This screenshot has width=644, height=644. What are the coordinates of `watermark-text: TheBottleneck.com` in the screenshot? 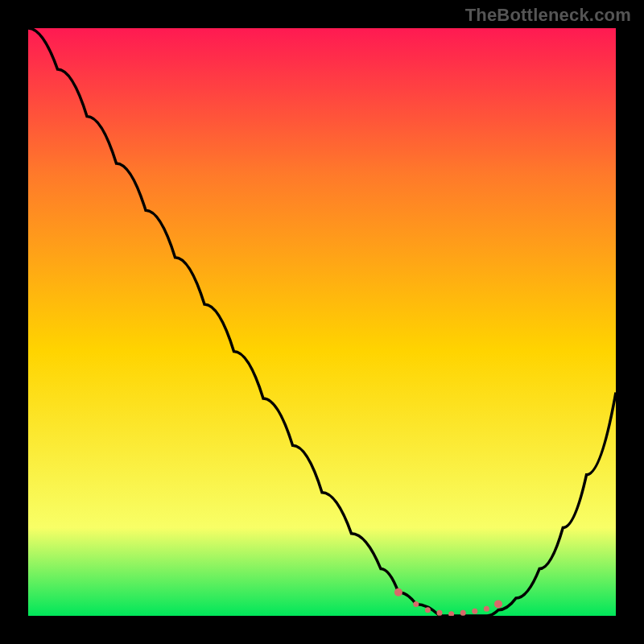 It's located at (548, 15).